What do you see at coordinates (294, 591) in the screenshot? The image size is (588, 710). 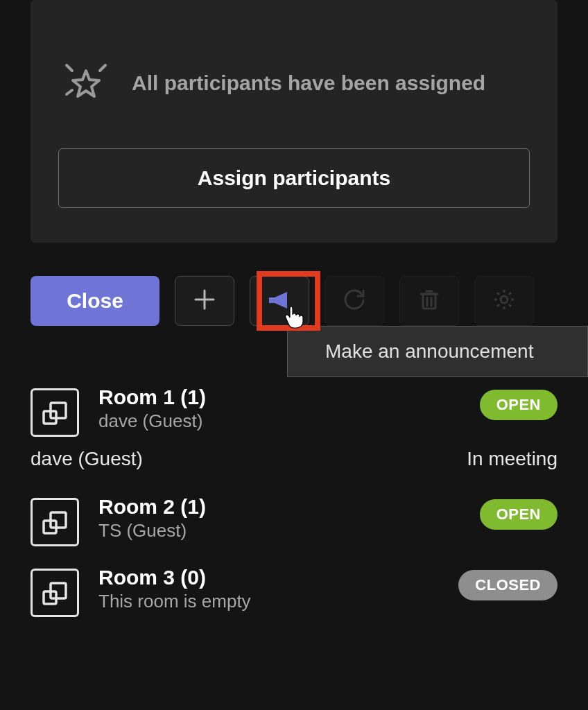 I see `room-header: Room 3 (0) This room is empty CLOSED` at bounding box center [294, 591].